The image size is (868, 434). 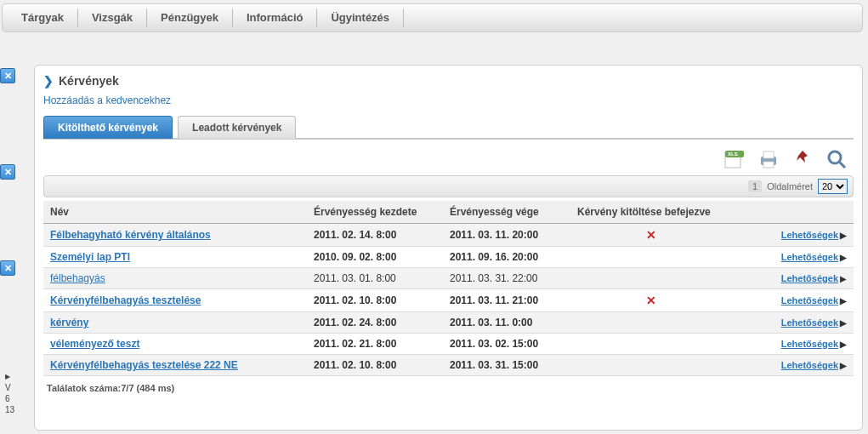 I want to click on end-date: 2011. 03. 02. 15:00, so click(x=507, y=344).